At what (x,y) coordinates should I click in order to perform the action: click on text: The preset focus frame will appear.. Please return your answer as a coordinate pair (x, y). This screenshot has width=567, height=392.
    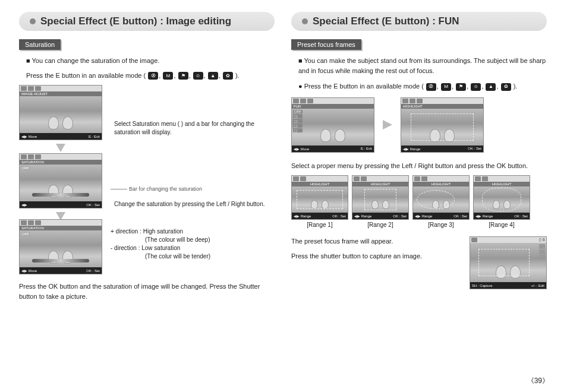
    Looking at the image, I should click on (376, 241).